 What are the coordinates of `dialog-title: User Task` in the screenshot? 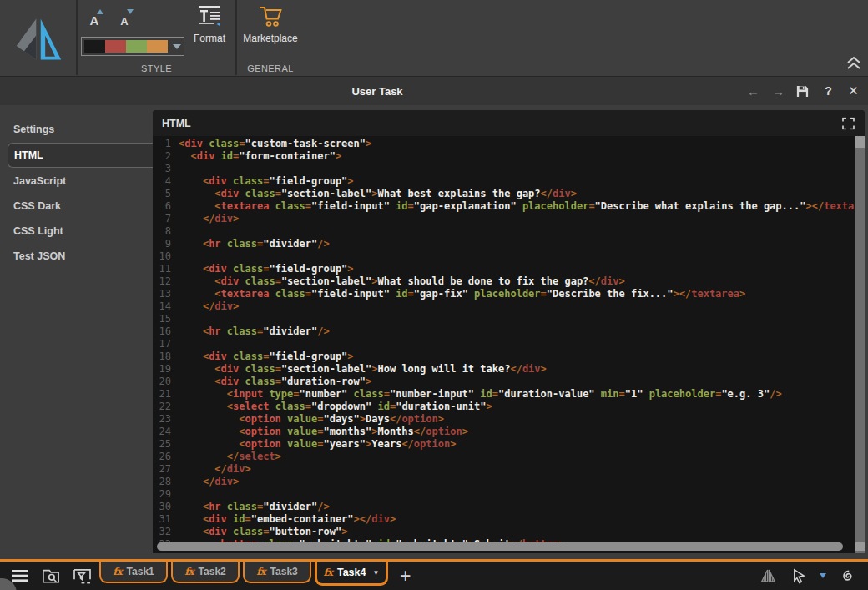 It's located at (377, 92).